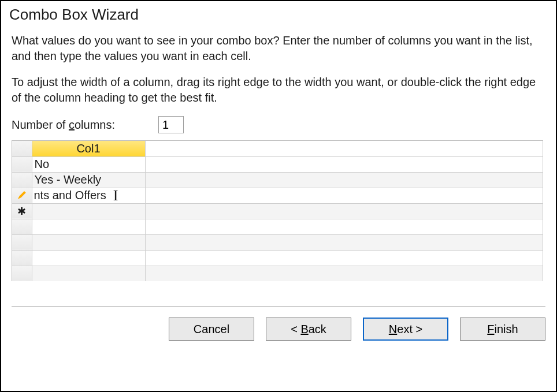  I want to click on instruction-1: What values do you want to see in your c…, so click(278, 48).